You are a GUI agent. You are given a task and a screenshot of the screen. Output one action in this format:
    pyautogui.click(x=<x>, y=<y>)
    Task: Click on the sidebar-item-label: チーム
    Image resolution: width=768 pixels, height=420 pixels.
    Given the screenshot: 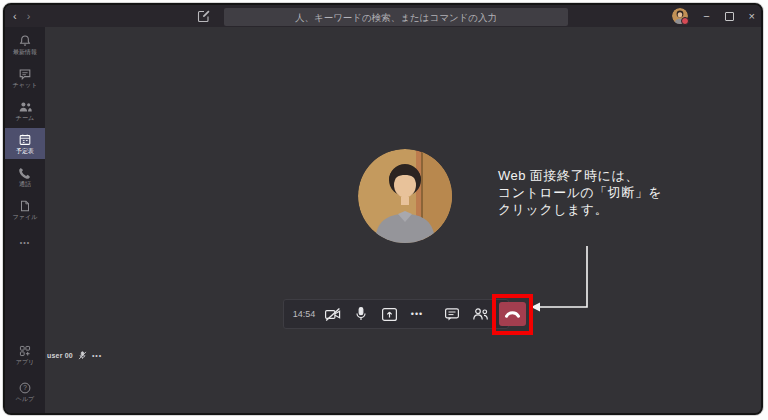 What is the action you would take?
    pyautogui.click(x=25, y=118)
    